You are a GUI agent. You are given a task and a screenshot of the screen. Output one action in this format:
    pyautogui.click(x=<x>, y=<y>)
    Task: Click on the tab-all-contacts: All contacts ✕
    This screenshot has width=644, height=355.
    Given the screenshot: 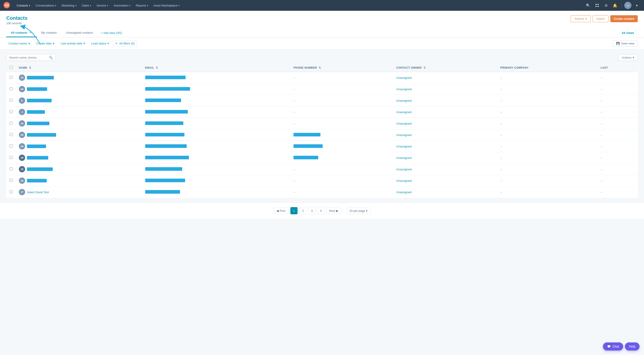 What is the action you would take?
    pyautogui.click(x=22, y=33)
    